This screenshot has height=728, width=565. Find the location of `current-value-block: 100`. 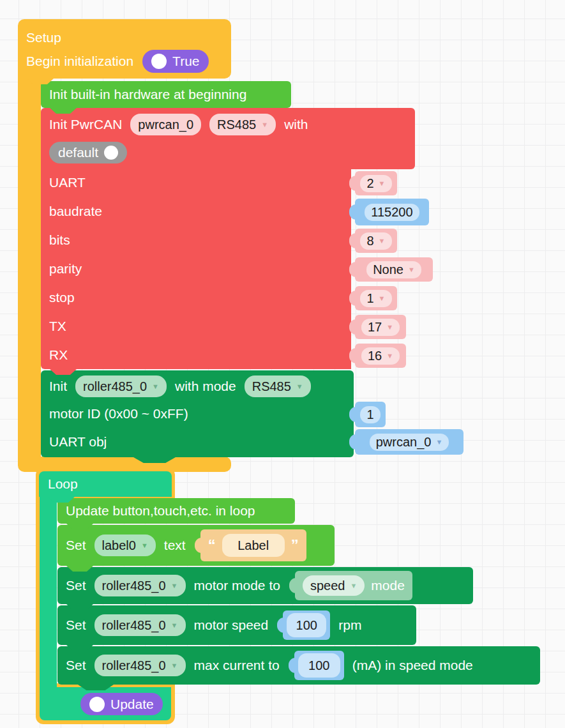

current-value-block: 100 is located at coordinates (319, 665).